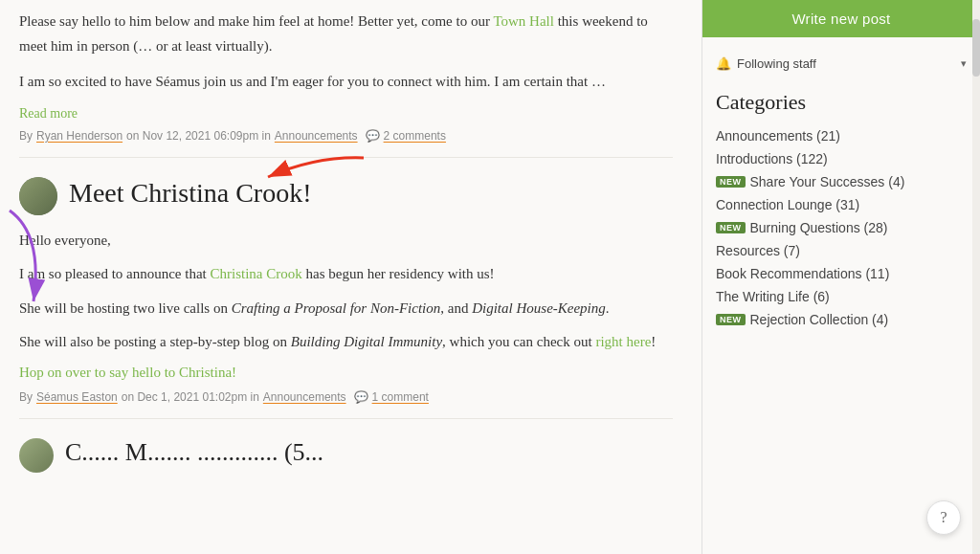 The width and height of the screenshot is (980, 554). What do you see at coordinates (194, 453) in the screenshot?
I see `post-title-3-partial: C...... M....... ............. (5...` at bounding box center [194, 453].